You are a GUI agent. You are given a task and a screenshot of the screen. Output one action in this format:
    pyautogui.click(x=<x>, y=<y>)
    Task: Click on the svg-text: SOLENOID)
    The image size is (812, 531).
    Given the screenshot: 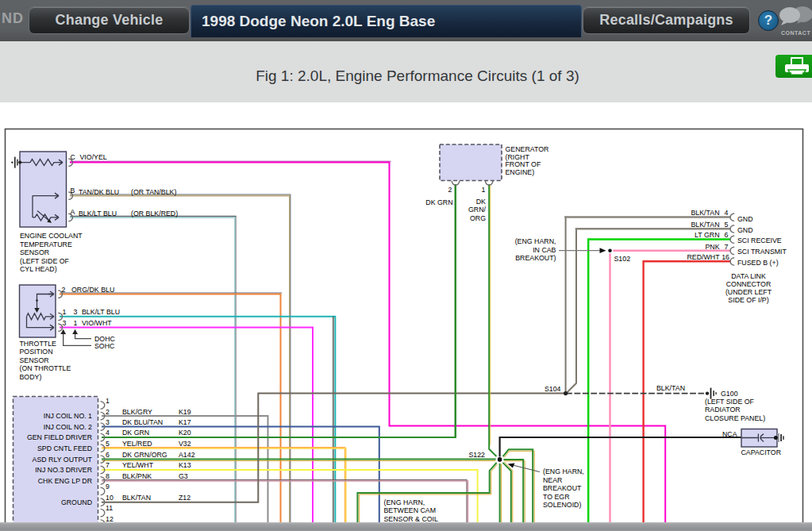 What is the action you would take?
    pyautogui.click(x=562, y=505)
    